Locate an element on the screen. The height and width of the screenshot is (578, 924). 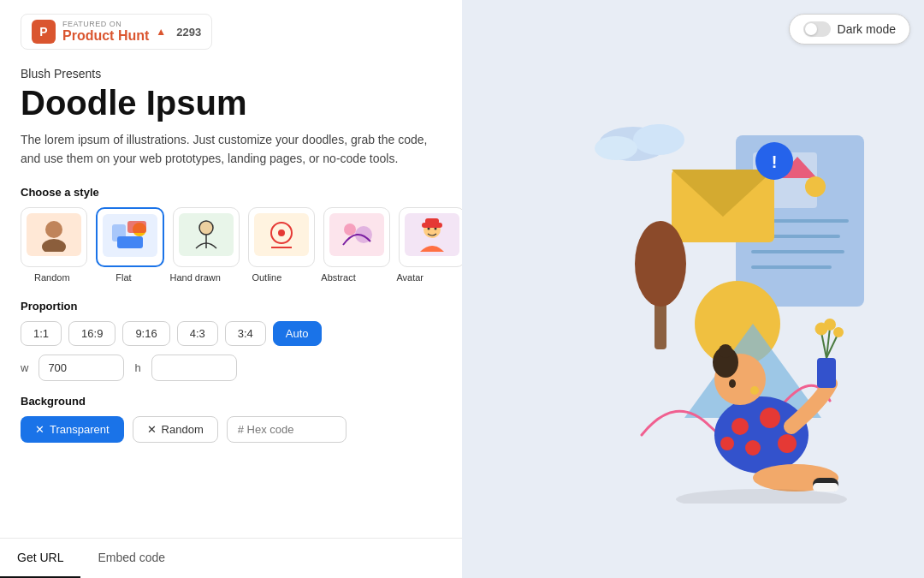
style-thumb-flat is located at coordinates (130, 235).